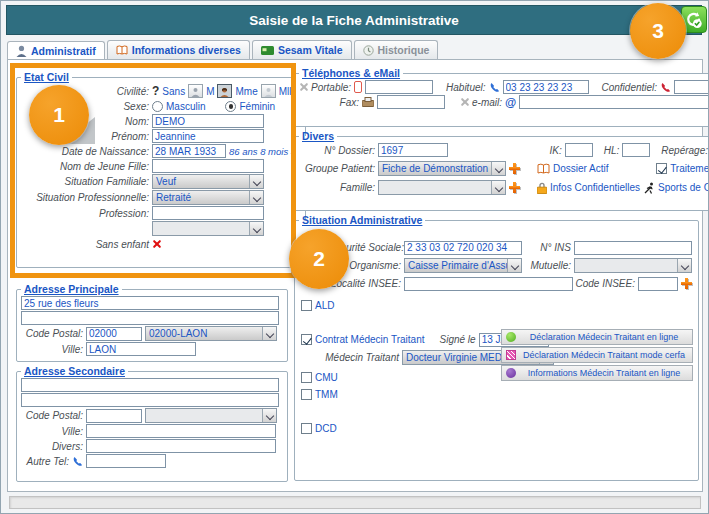 Image resolution: width=709 pixels, height=514 pixels. Describe the element at coordinates (413, 150) in the screenshot. I see `n-dossier-field` at that location.